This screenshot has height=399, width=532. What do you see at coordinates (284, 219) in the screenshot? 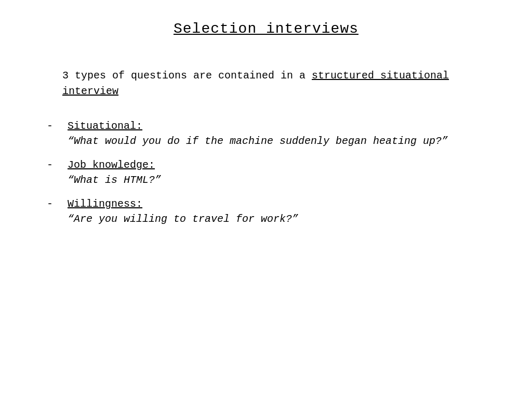
I see `item-example-willingness: “Are you willing to travel for work?”` at bounding box center [284, 219].